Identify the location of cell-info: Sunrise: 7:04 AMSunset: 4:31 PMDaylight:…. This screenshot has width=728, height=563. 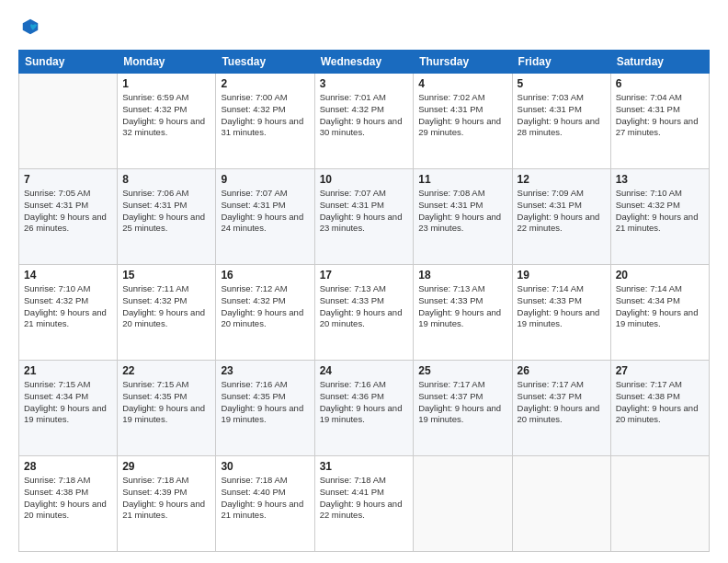
(657, 114).